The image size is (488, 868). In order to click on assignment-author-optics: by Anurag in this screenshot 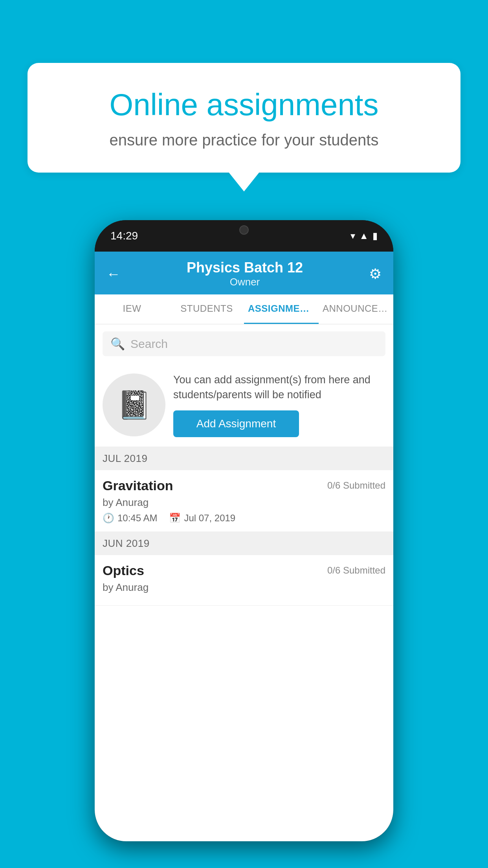, I will do `click(244, 587)`.